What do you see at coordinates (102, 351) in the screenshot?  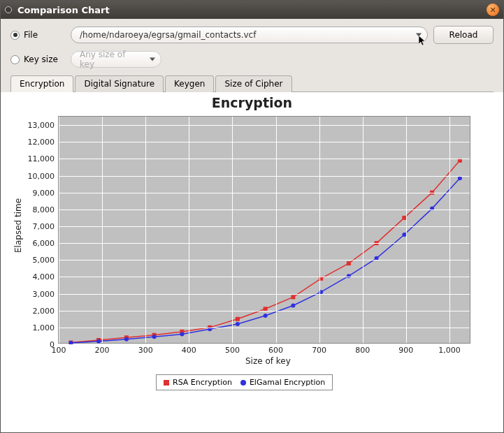 I see `x-tick-label: 200` at bounding box center [102, 351].